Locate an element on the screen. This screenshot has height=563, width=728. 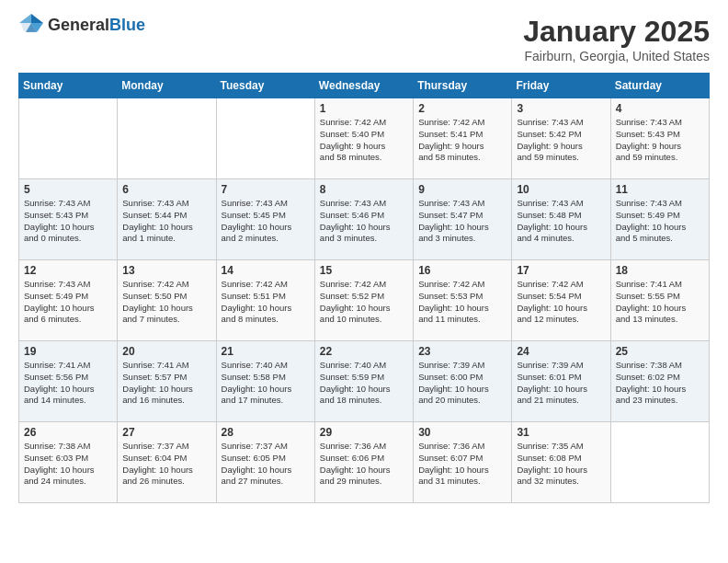
day-info: Sunrise: 7:38 AMSunset: 6:03 PMDaylight:… is located at coordinates (68, 464).